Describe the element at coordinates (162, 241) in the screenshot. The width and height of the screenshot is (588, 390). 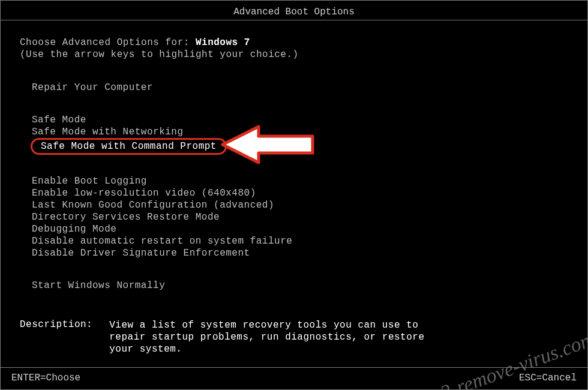
I see `menu-item: Disable automatic restart on system fail…` at that location.